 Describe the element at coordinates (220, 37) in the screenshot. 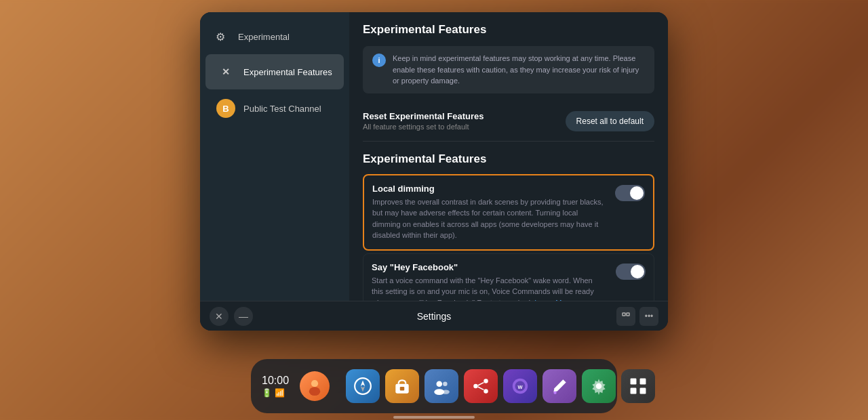

I see `gear-icon: ⚙` at that location.